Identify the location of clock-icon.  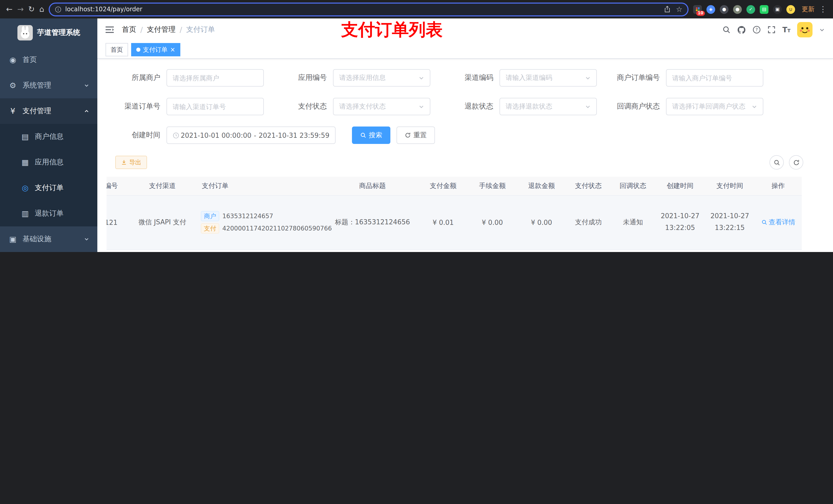
(176, 135).